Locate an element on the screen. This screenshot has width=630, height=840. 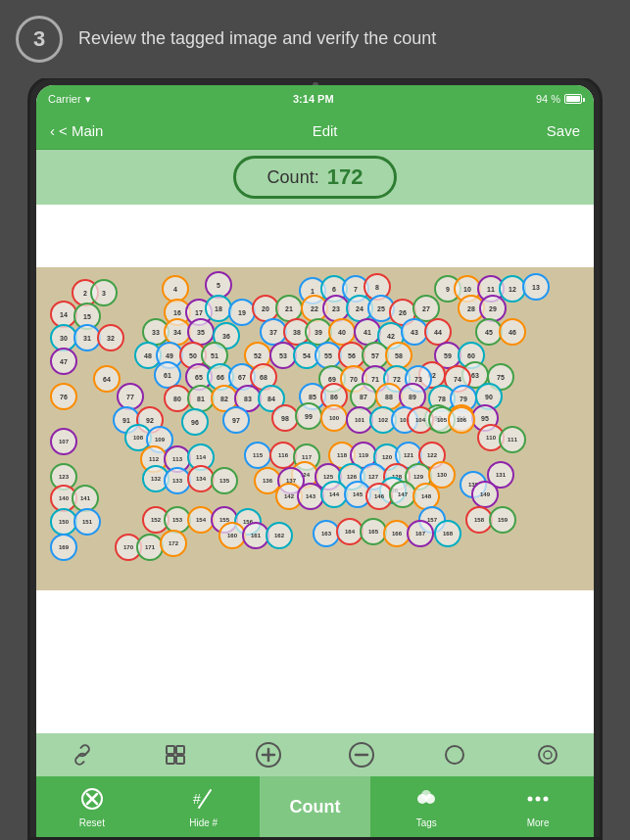
item-circle: 46 is located at coordinates (512, 332).